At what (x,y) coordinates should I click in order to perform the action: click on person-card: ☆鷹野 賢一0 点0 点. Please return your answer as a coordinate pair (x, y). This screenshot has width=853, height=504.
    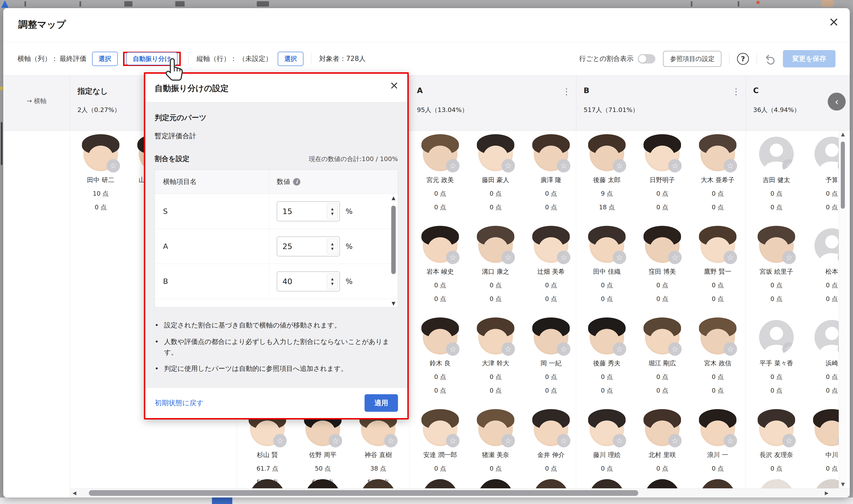
    Looking at the image, I should click on (718, 268).